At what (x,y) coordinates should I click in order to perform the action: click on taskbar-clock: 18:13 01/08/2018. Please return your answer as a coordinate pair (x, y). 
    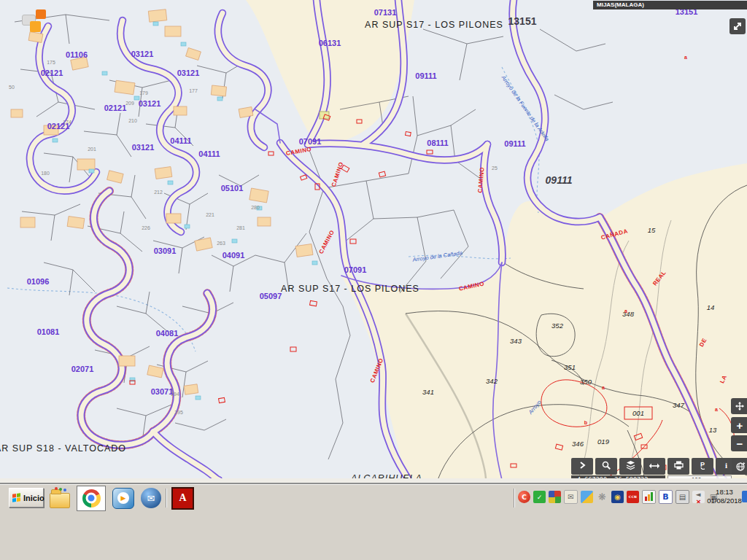
    Looking at the image, I should click on (724, 497).